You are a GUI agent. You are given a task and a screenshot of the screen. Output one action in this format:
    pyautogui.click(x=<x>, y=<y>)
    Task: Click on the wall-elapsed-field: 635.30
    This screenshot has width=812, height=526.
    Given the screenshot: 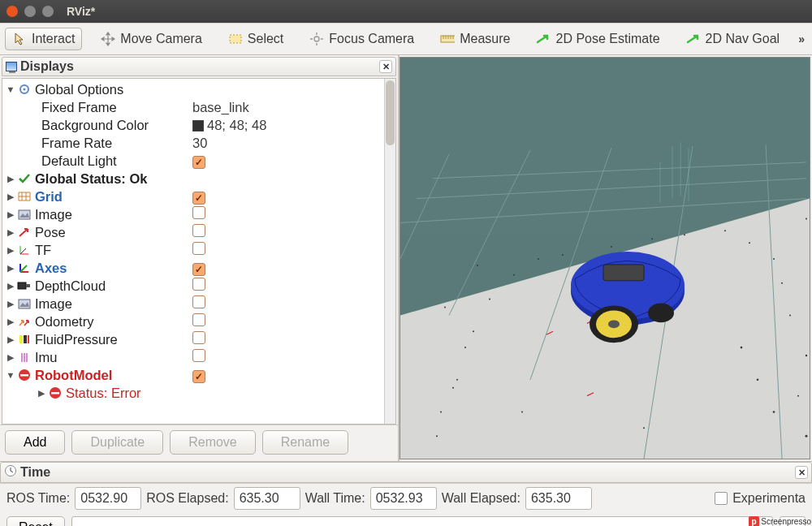 What is the action you would take?
    pyautogui.click(x=559, y=498)
    